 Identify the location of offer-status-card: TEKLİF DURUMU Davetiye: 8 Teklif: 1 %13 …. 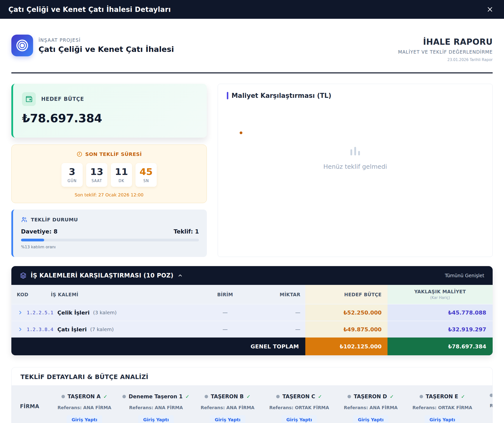
(109, 233).